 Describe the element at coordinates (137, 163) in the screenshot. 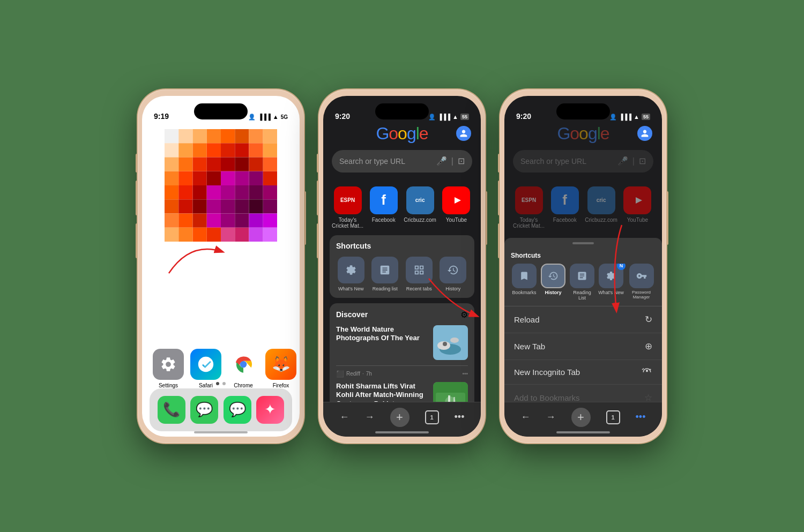

I see `mute-button` at that location.